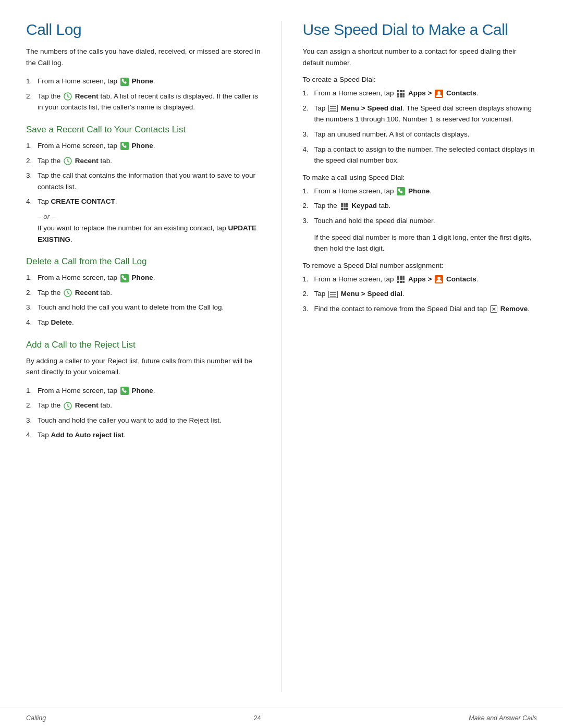  What do you see at coordinates (401, 279) in the screenshot?
I see `apps-icon` at bounding box center [401, 279].